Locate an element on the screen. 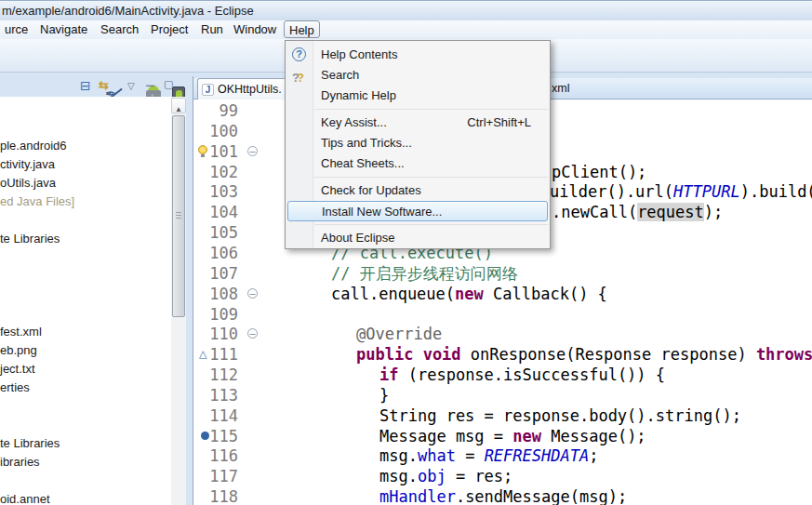 Image resolution: width=812 pixels, height=505 pixels. title-bar: m/example/android6/MainActivity.java - E… is located at coordinates (406, 10).